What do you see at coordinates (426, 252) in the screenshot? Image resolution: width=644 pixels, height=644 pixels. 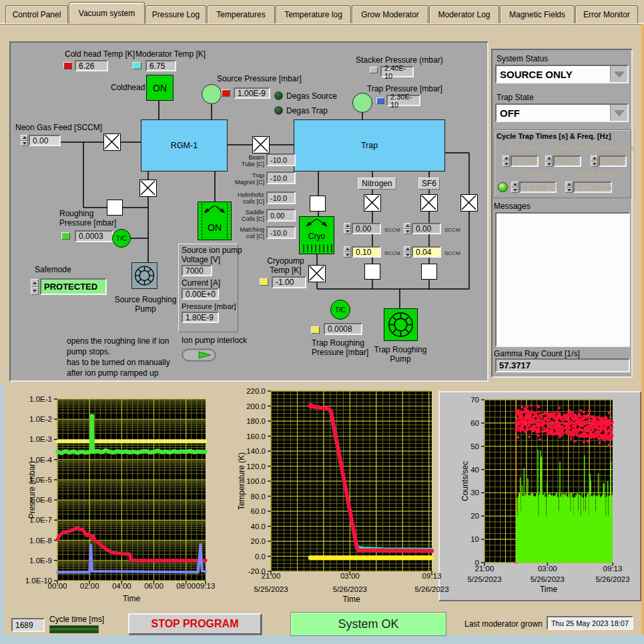 I see `sf6-act-value: 0.04` at bounding box center [426, 252].